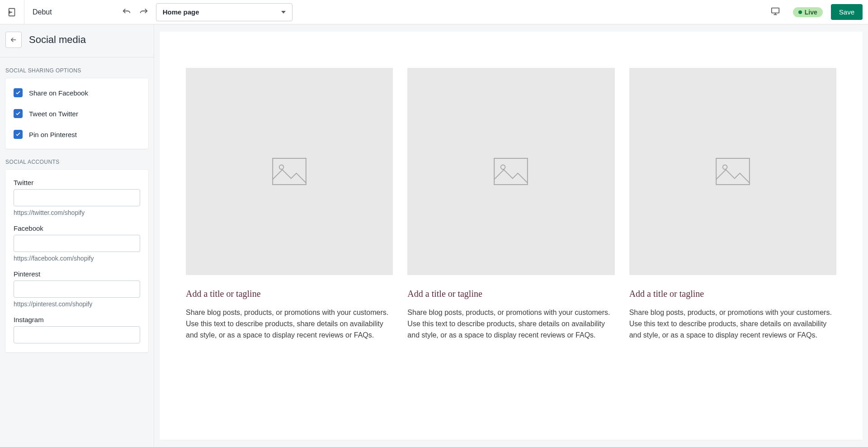  What do you see at coordinates (53, 114) in the screenshot?
I see `checkbox-label: Tweet on Twitter` at bounding box center [53, 114].